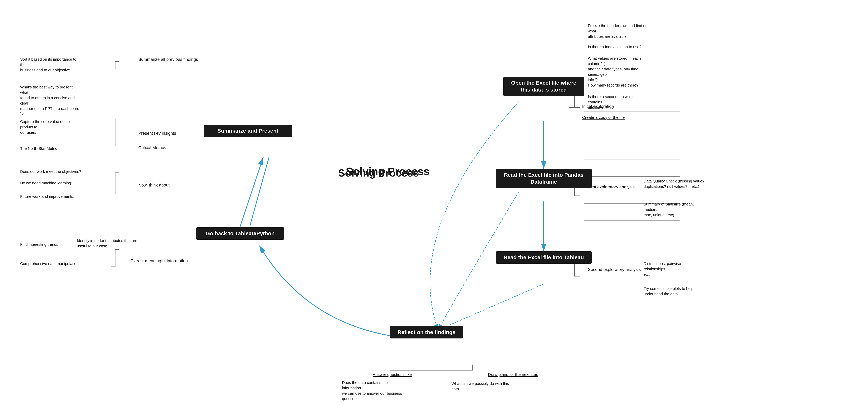 The width and height of the screenshot is (868, 406). What do you see at coordinates (675, 269) in the screenshot?
I see `distributions-text: Distributions, pairwise relationships...…` at bounding box center [675, 269].